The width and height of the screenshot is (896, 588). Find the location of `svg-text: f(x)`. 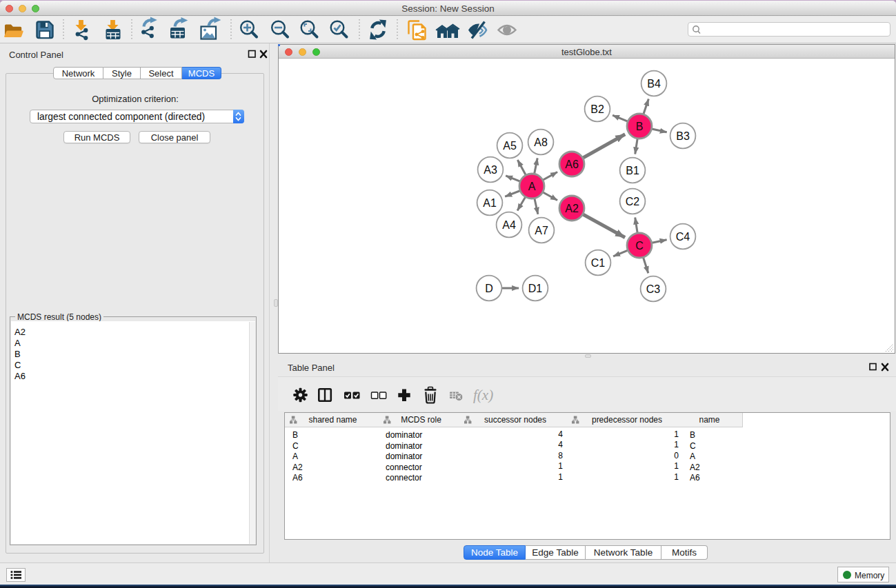

svg-text: f(x) is located at coordinates (483, 395).